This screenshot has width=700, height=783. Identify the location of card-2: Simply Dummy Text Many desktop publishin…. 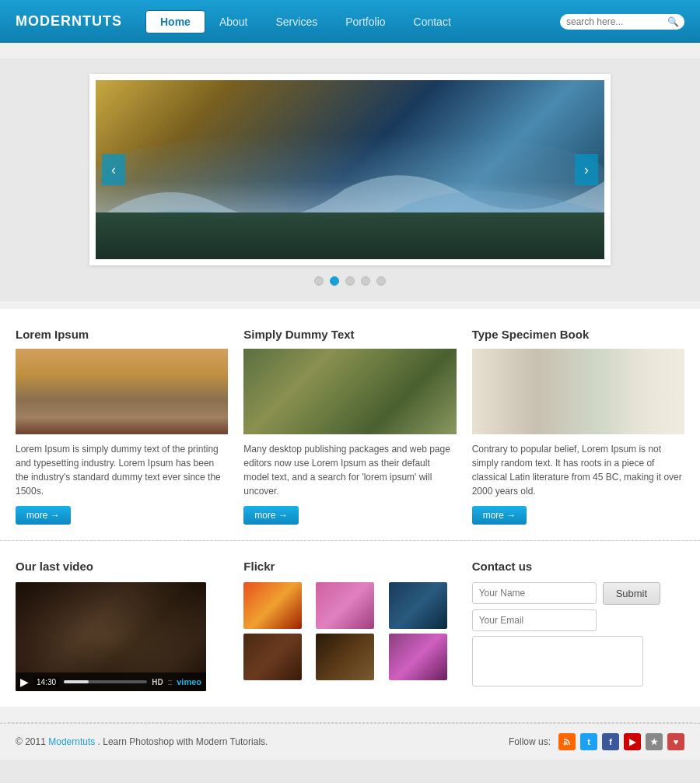
(350, 427).